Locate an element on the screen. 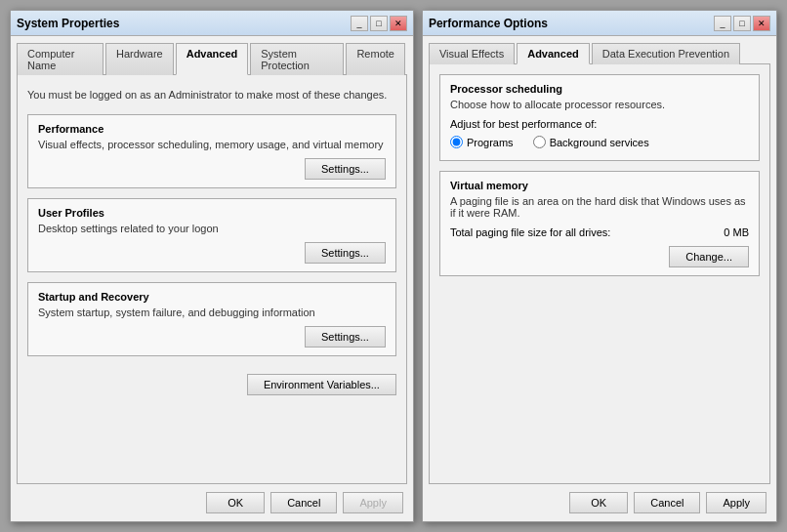 The height and width of the screenshot is (532, 787). tab-visual-effects: Visual Effects is located at coordinates (472, 54).